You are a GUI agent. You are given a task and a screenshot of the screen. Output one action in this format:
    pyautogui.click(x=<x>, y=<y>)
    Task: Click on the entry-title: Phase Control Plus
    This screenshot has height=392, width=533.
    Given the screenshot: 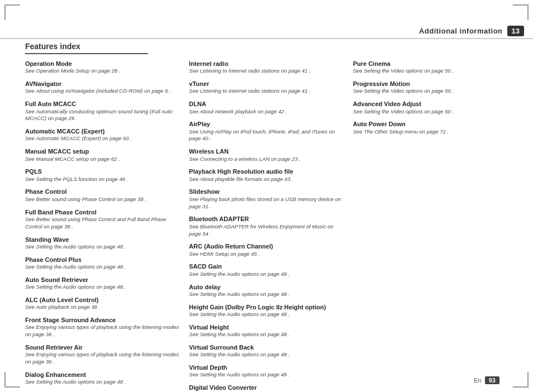 What is the action you would take?
    pyautogui.click(x=103, y=260)
    